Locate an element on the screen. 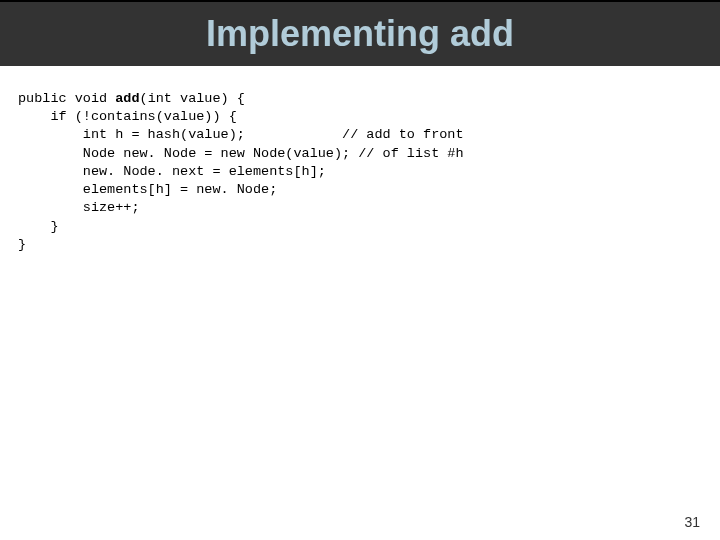 The image size is (720, 540). code-line: public void add(int value) { is located at coordinates (360, 99).